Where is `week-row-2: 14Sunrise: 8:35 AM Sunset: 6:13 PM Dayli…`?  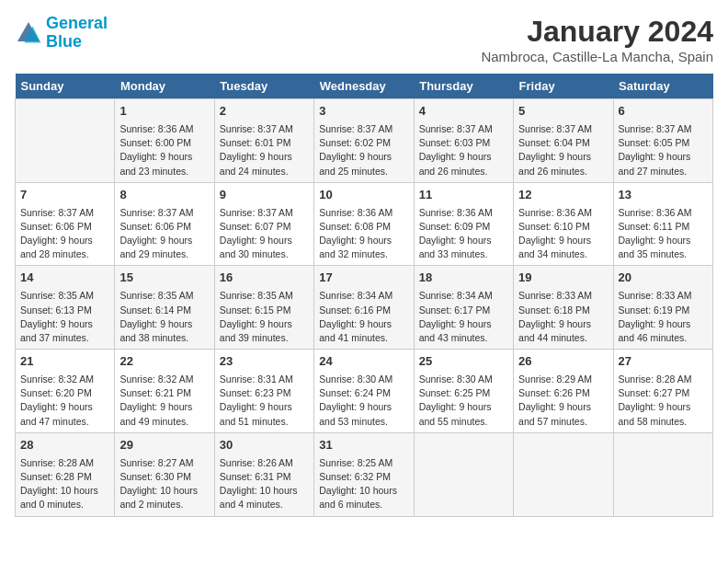 week-row-2: 14Sunrise: 8:35 AM Sunset: 6:13 PM Dayli… is located at coordinates (364, 307).